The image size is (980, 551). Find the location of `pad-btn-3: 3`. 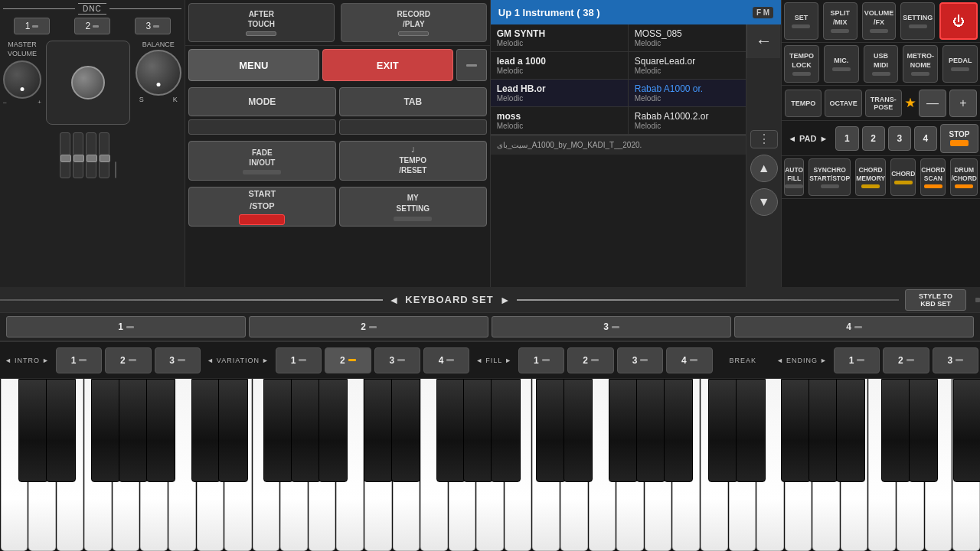

pad-btn-3: 3 is located at coordinates (900, 139).